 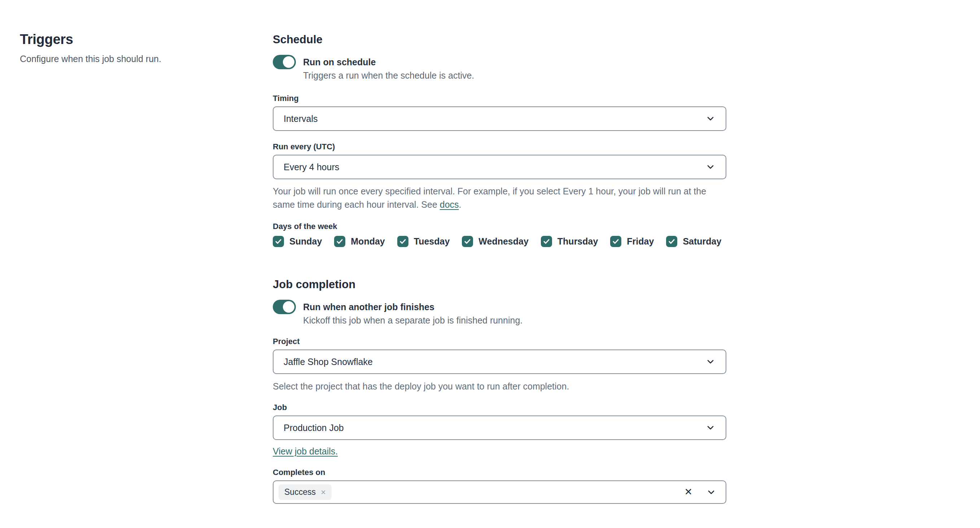 What do you see at coordinates (694, 241) in the screenshot?
I see `day-item-saturday: Saturday` at bounding box center [694, 241].